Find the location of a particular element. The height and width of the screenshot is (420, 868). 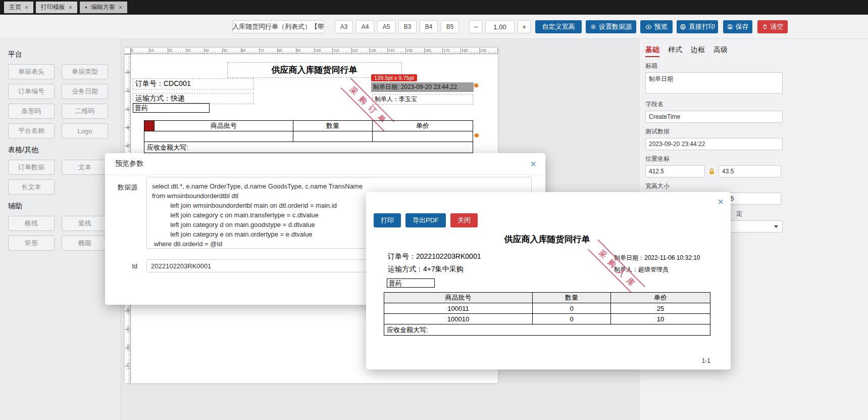

canvas-order-no-field: 订单号：CDC001 is located at coordinates (193, 84).